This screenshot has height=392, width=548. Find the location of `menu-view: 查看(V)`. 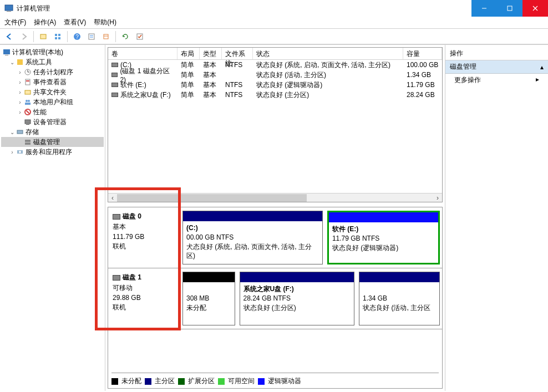

menu-view: 查看(V) is located at coordinates (75, 22).